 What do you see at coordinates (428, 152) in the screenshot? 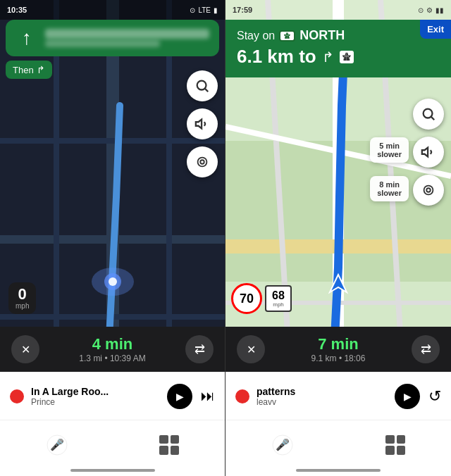
I see `right-map-controls` at bounding box center [428, 152].